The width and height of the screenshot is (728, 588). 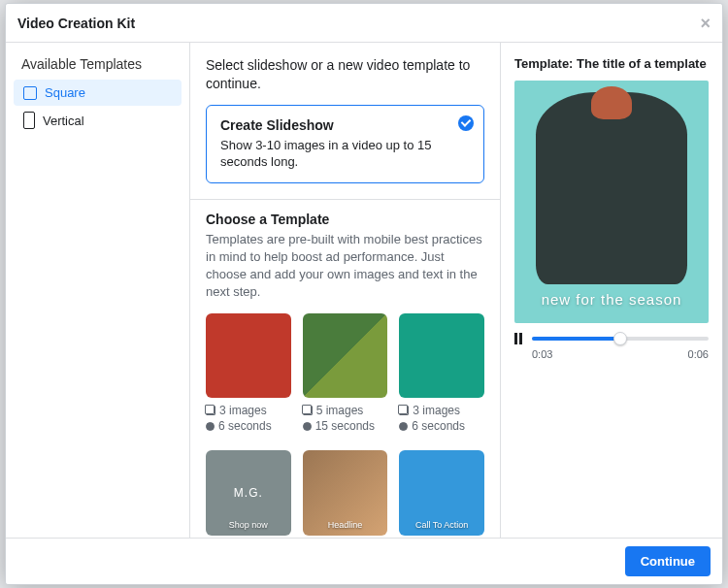 I want to click on template-meta: 5 images15 seconds, so click(x=346, y=418).